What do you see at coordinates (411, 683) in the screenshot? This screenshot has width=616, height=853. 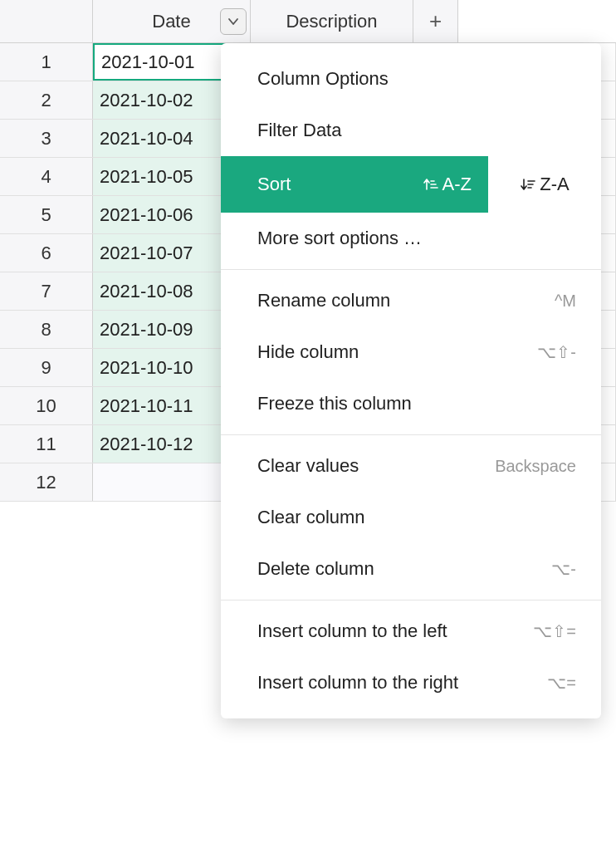 I see `menu-insert-right: Insert column to the right ⌥=` at bounding box center [411, 683].